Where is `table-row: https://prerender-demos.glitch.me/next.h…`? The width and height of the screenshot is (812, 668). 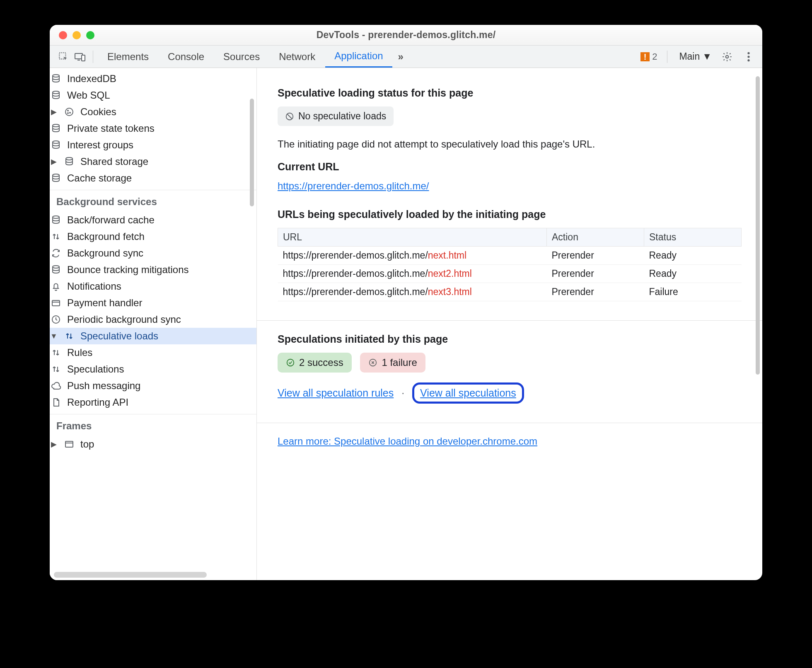 table-row: https://prerender-demos.glitch.me/next.h… is located at coordinates (510, 256).